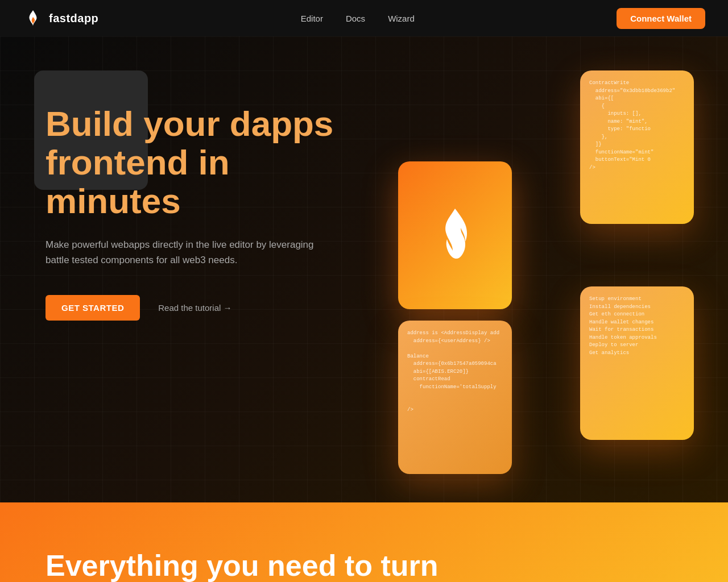 The image size is (728, 582). What do you see at coordinates (402, 18) in the screenshot?
I see `nav-wizard: Wizard` at bounding box center [402, 18].